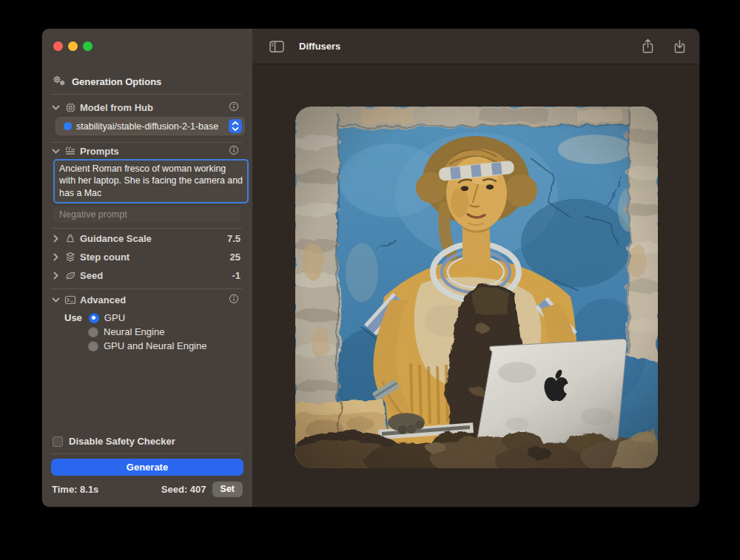  I want to click on disable-safety-checker-row: Disable Safety Checker, so click(114, 441).